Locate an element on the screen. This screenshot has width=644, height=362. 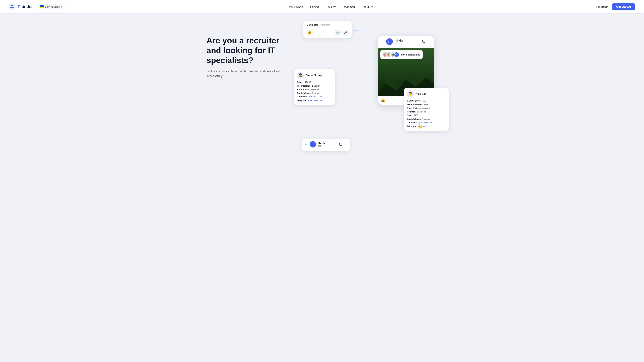
emma-english-label: English level: is located at coordinates (304, 93).